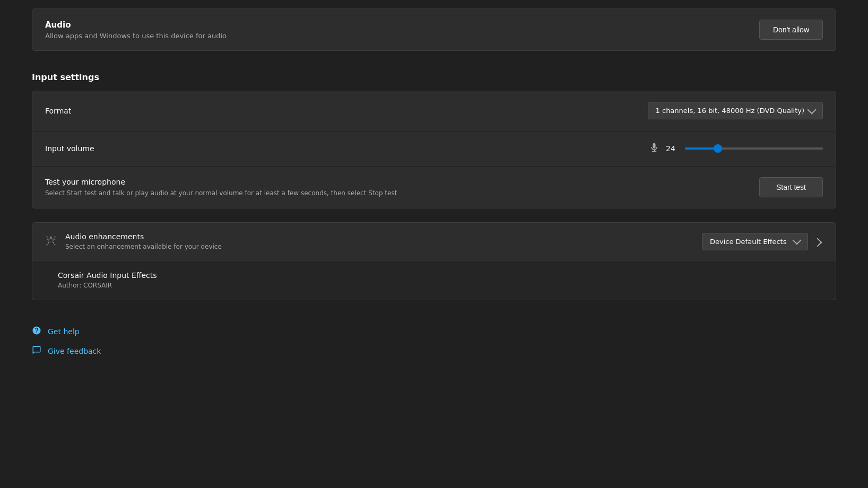  I want to click on volume-slider-thumb, so click(718, 149).